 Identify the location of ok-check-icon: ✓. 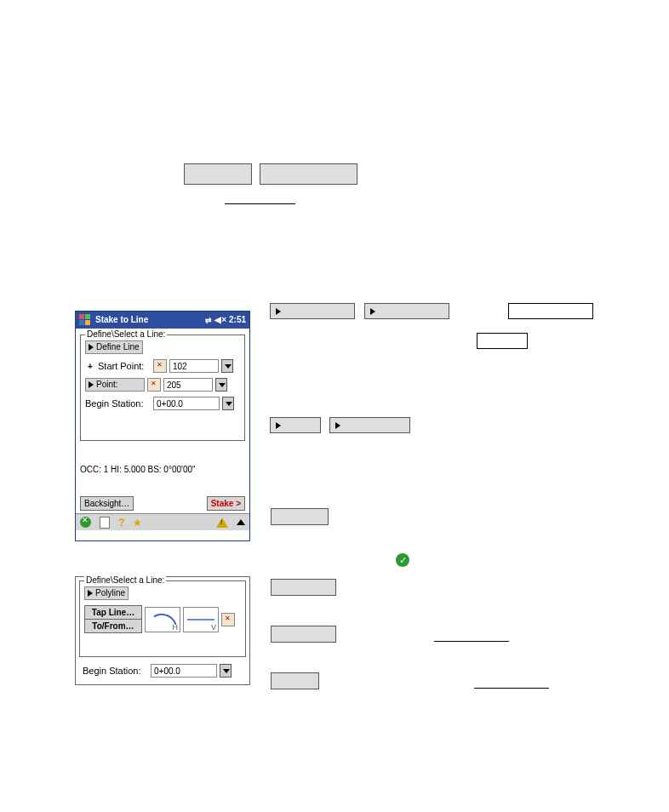
(403, 560).